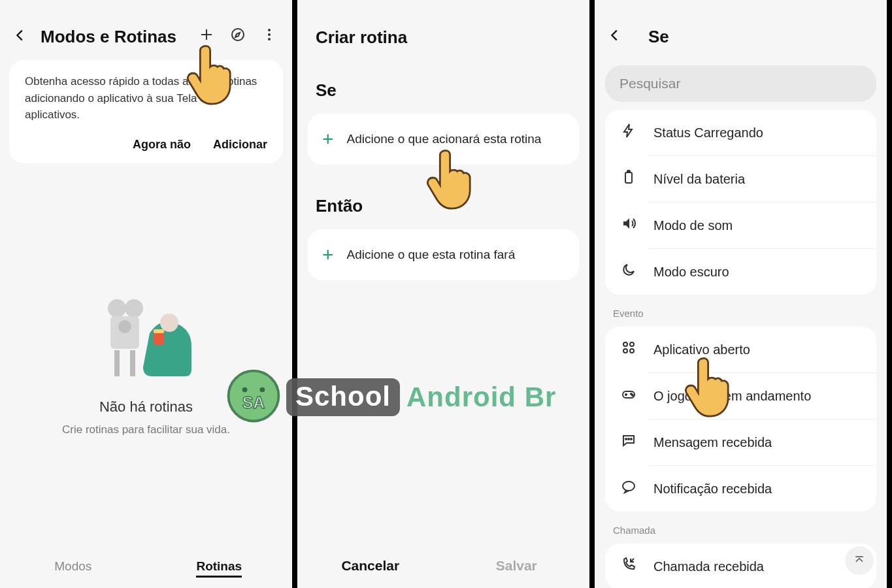 This screenshot has height=588, width=892. I want to click on not-now-button: Agora não, so click(162, 145).